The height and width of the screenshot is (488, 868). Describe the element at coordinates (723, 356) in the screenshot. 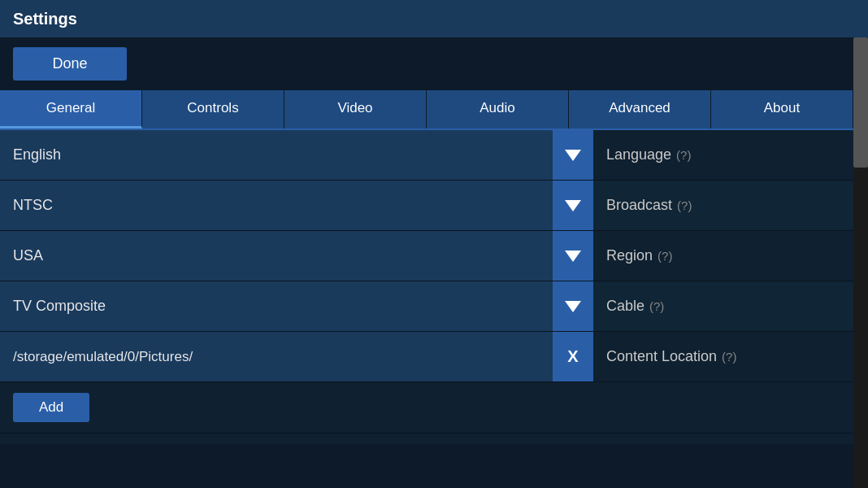

I see `content-location-label: Content Location (?)` at that location.